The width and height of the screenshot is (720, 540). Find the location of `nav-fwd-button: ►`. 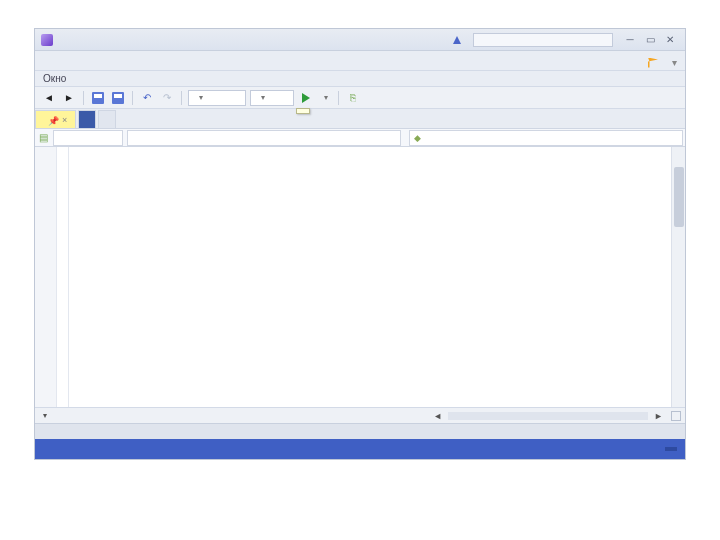

nav-fwd-button: ► is located at coordinates (69, 98).